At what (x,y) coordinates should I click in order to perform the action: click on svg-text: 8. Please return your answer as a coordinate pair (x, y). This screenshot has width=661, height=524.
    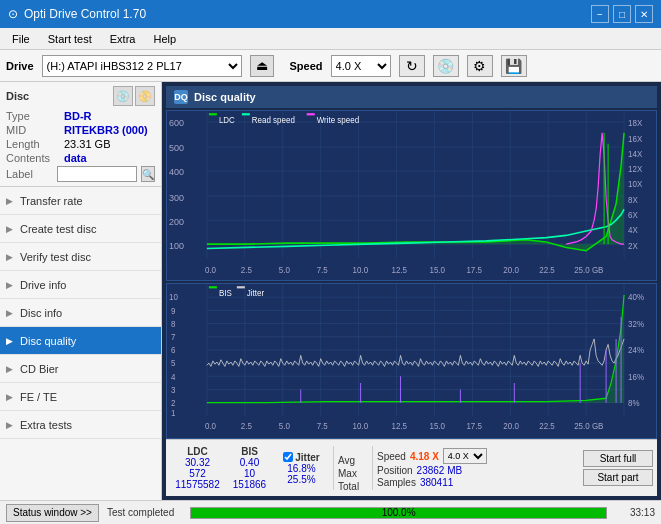
    Looking at the image, I should click on (174, 324).